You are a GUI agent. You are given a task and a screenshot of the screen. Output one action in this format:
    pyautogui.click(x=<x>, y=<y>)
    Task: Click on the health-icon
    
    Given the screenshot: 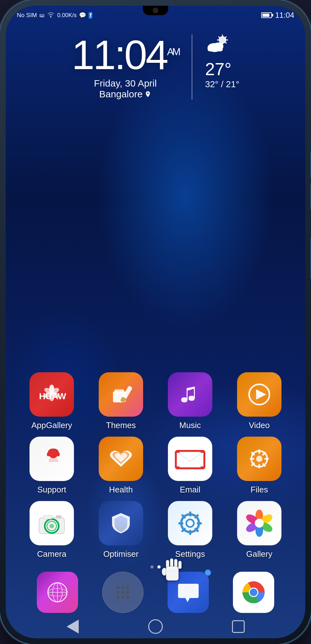 What is the action you would take?
    pyautogui.click(x=121, y=459)
    